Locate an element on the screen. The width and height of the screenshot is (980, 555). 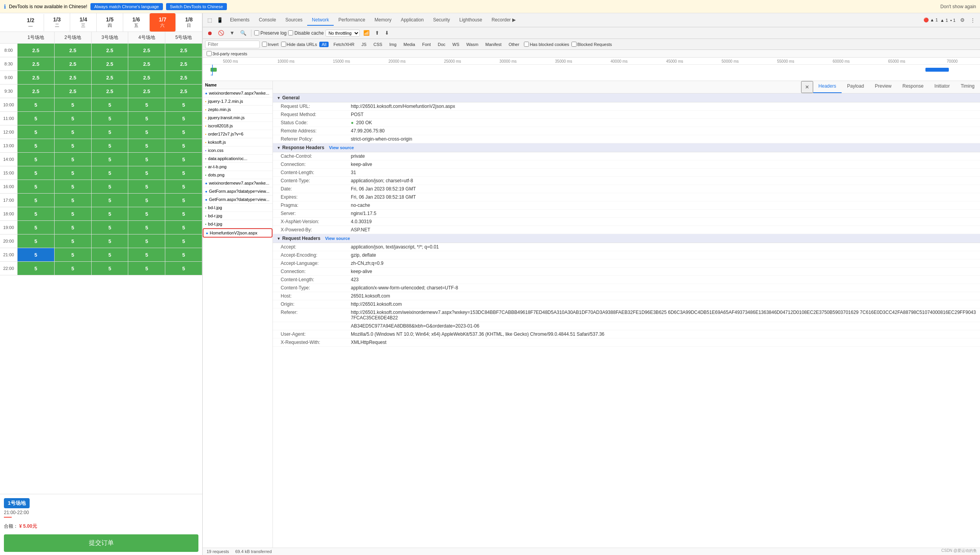
filter-doc: Doc is located at coordinates (442, 44).